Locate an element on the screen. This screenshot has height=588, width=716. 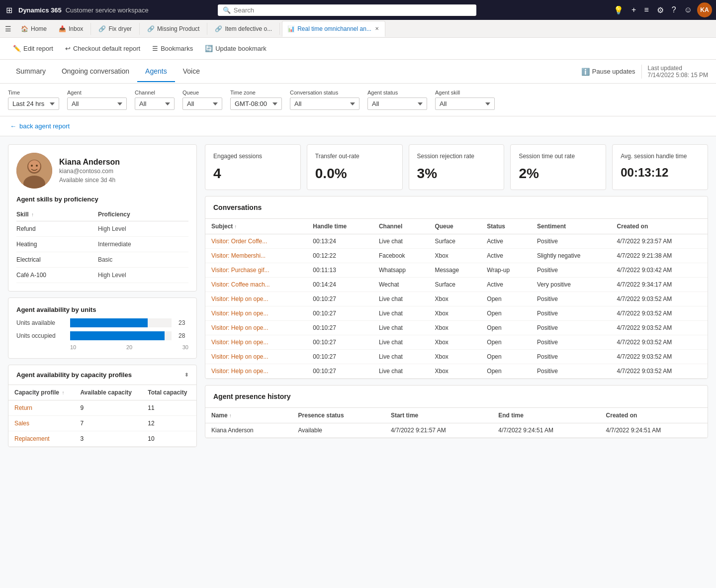
tab-ongoing-conversation: Ongoing conversation is located at coordinates (95, 72).